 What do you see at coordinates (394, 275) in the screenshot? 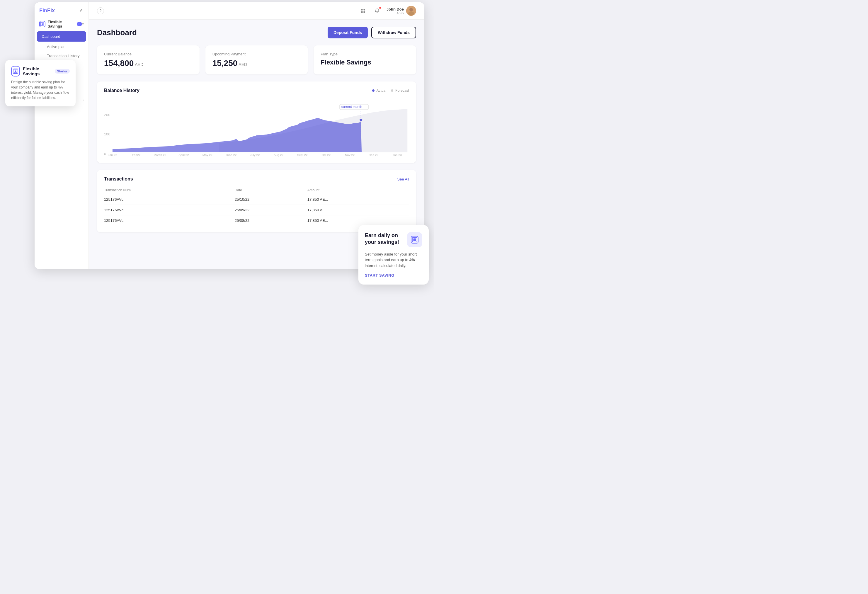
I see `start-saving-button: START SAVING` at bounding box center [394, 275].